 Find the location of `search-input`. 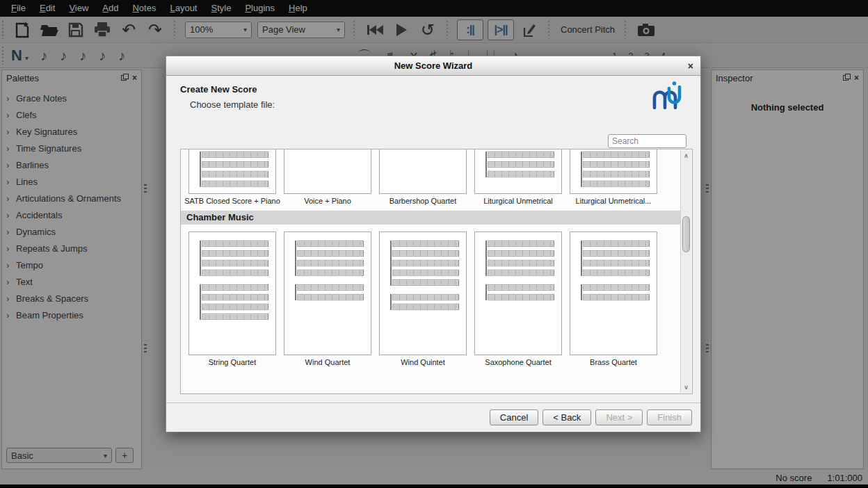

search-input is located at coordinates (647, 141).